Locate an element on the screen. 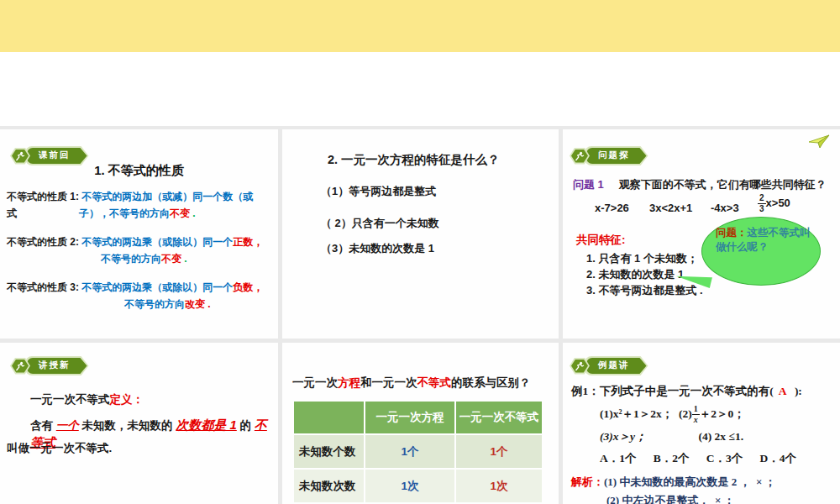  slide2-title: 2. 一元一次方程的特征是什么？ is located at coordinates (413, 160).